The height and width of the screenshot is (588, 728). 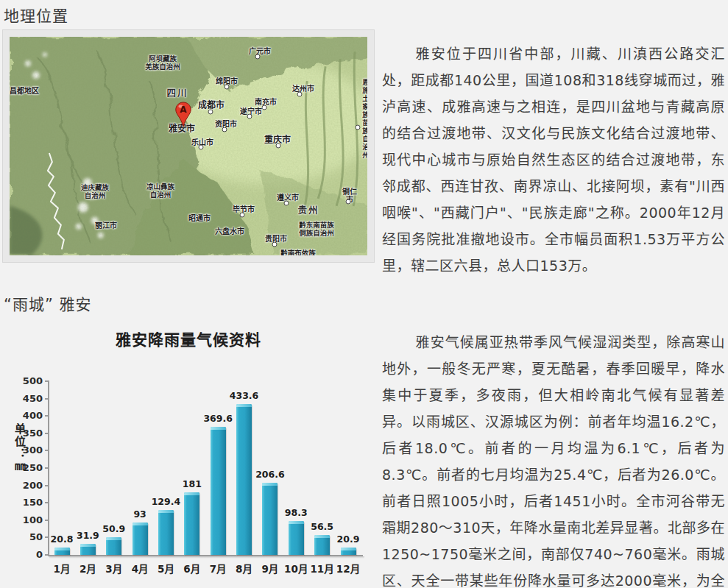 I want to click on bar-value-label: 433.6, so click(x=244, y=396).